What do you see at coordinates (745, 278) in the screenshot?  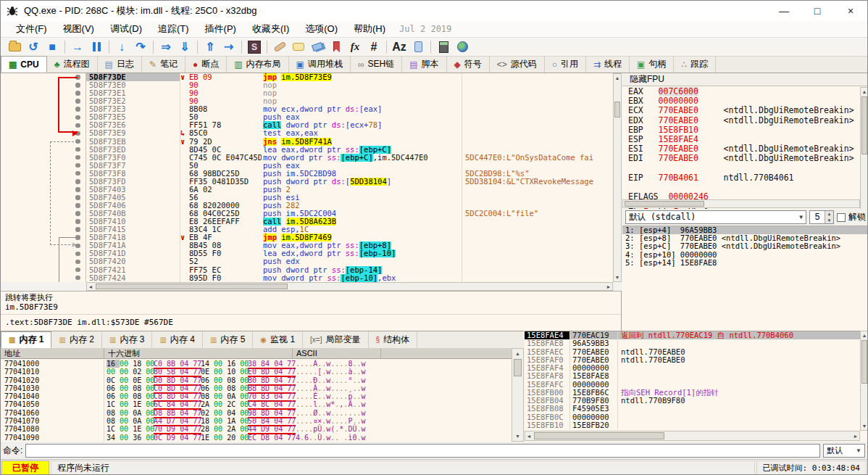 I see `call-arguments-list: 1: [esp+4] 96A59BB32: [esp+8] 770EABE0 <…` at bounding box center [745, 278].